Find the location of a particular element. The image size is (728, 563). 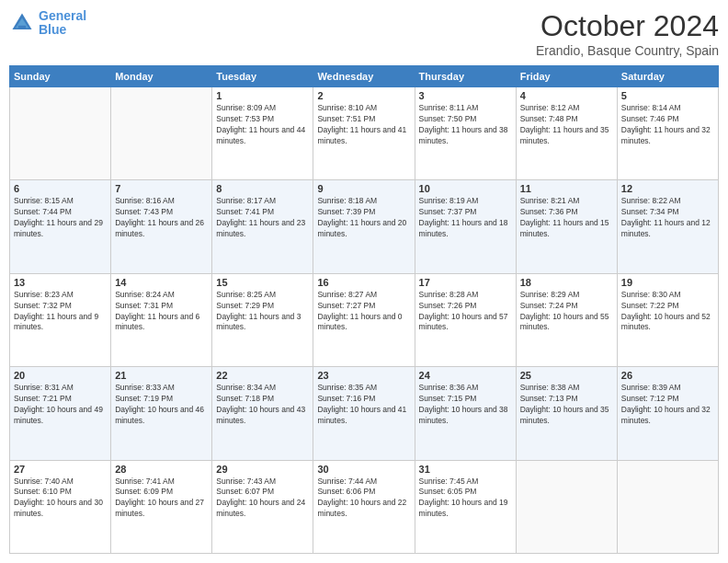

calendar-cell: 13Sunrise: 8:23 AMSunset: 7:32 PMDayligh… is located at coordinates (61, 320).